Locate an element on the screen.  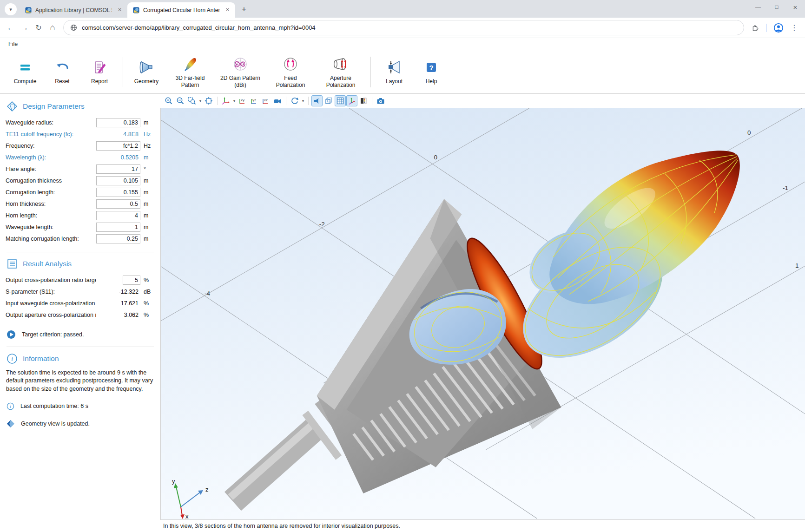
flare-angle-input is located at coordinates (118, 169).